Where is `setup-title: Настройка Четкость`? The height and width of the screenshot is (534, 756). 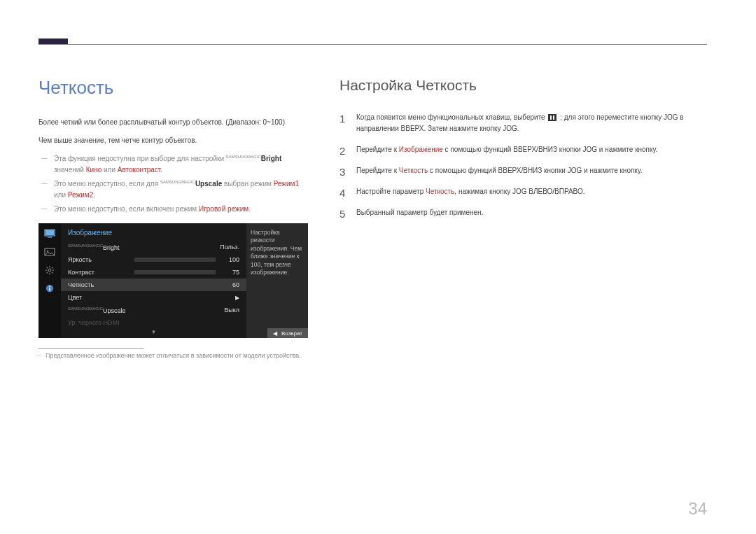
setup-title: Настройка Четкость is located at coordinates (524, 85).